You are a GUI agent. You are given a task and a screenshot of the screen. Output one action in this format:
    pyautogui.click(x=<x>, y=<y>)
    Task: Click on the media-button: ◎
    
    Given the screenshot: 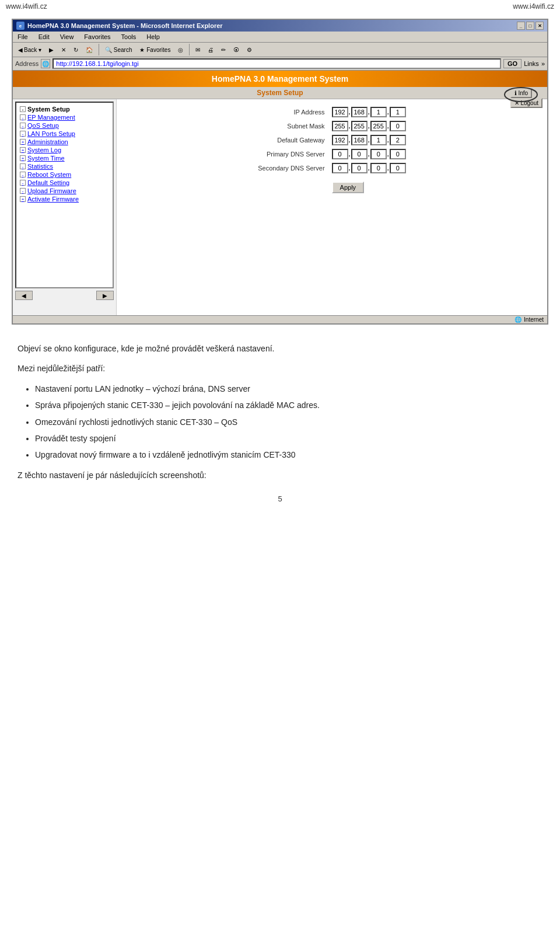 What is the action you would take?
    pyautogui.click(x=181, y=50)
    